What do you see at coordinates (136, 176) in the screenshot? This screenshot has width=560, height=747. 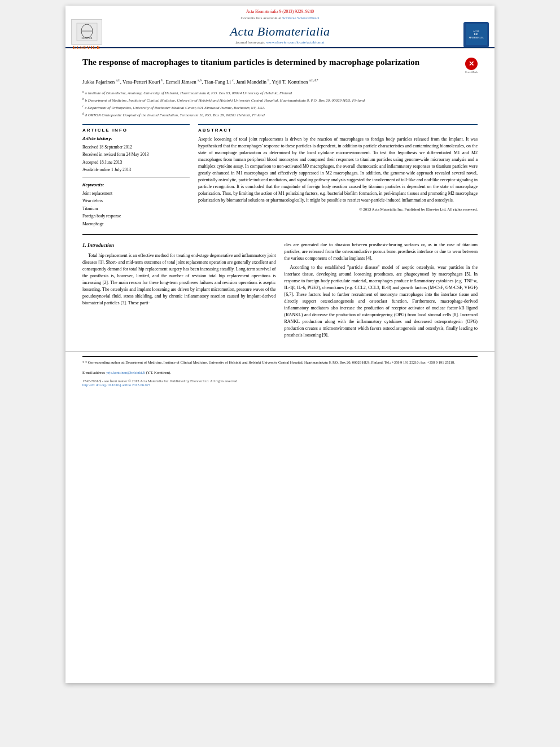 I see `article-info-column: ARTICLE INFO Article history: Received 1…` at bounding box center [136, 176].